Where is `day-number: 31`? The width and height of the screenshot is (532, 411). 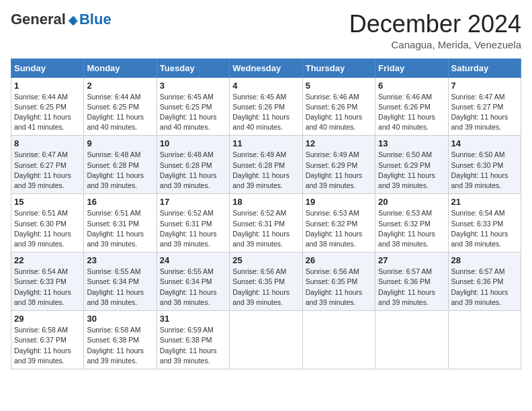 day-number: 31 is located at coordinates (193, 318).